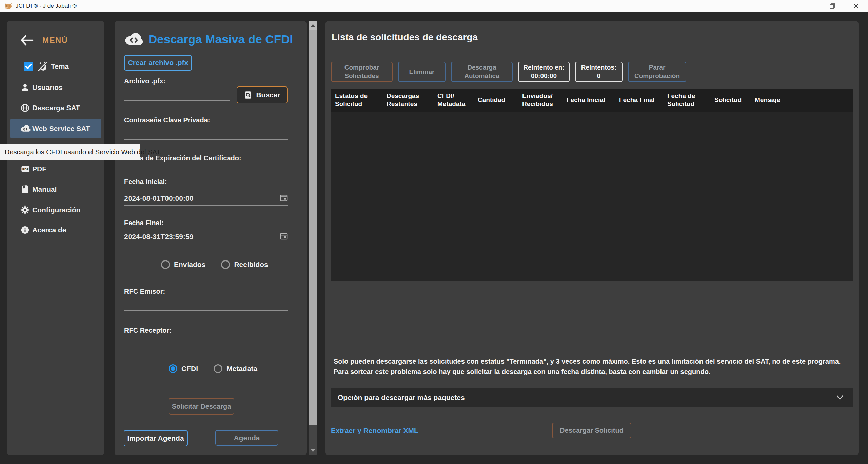  What do you see at coordinates (83, 152) in the screenshot?
I see `tooltip-text: Descarga los CFDI usando el Servicio Web…` at bounding box center [83, 152].